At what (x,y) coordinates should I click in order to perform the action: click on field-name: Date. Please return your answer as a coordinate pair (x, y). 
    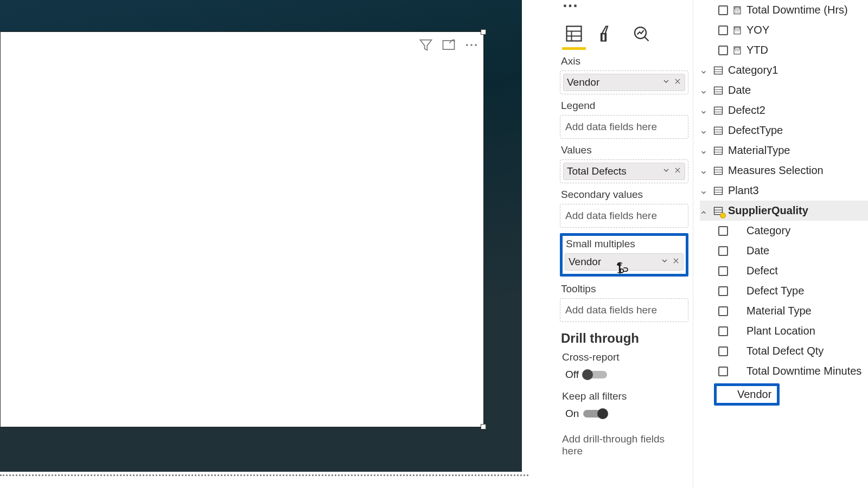
    Looking at the image, I should click on (758, 251).